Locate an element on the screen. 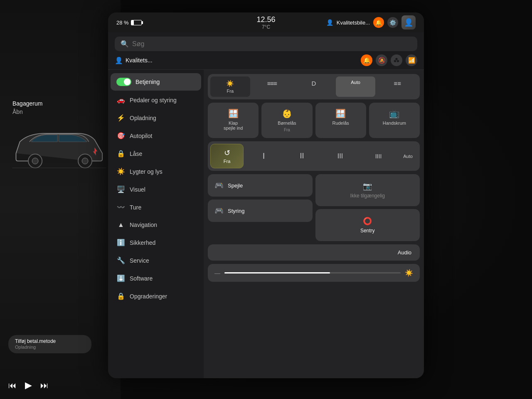 This screenshot has width=532, height=399. username-sub: Kvalitets... is located at coordinates (139, 60).